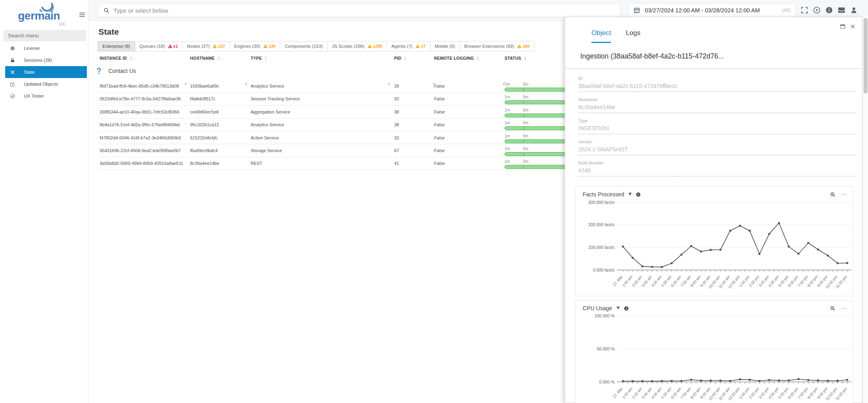  I want to click on tab-components-153: Components (153), so click(304, 46).